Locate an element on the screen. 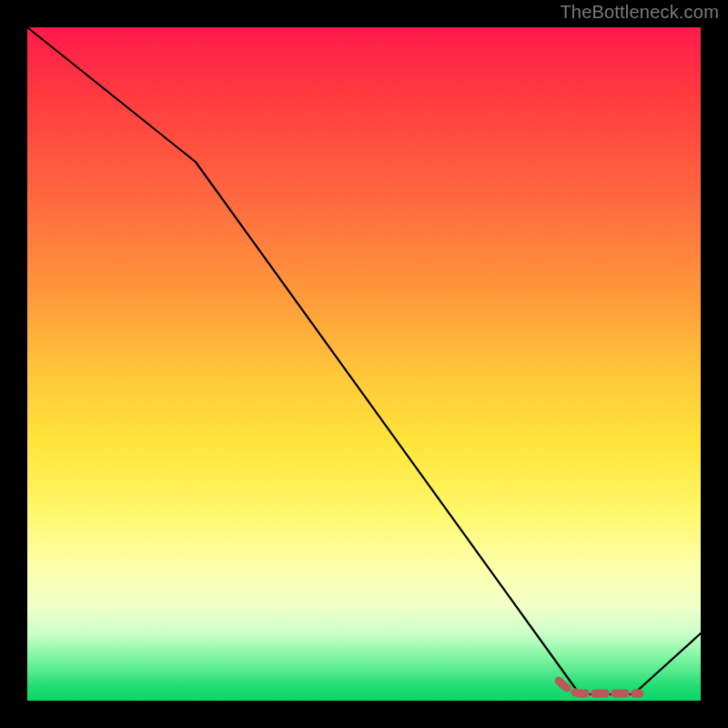 Image resolution: width=728 pixels, height=728 pixels. attribution-text: TheBottleneck.com is located at coordinates (639, 13).